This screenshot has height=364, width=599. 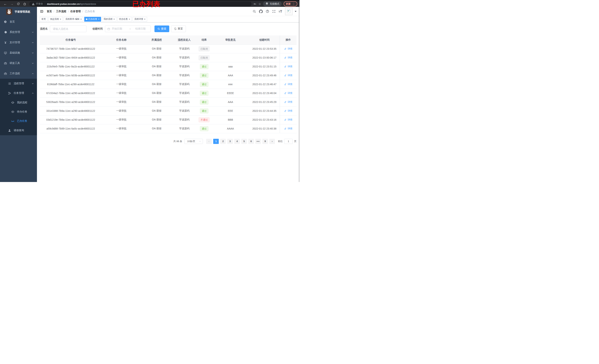 What do you see at coordinates (258, 142) in the screenshot?
I see `pagination-more-button: •••` at bounding box center [258, 142].